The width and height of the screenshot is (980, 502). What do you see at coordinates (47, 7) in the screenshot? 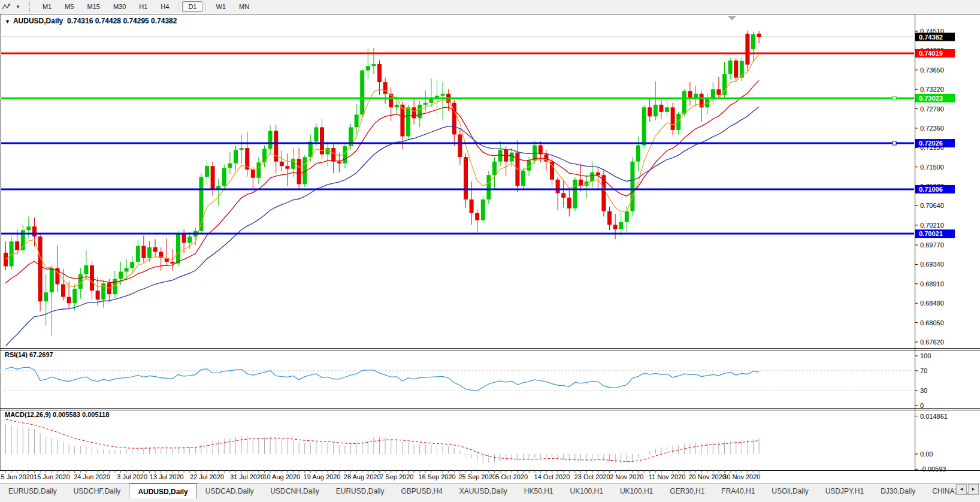
I see `timeframe-button-m1: M1` at bounding box center [47, 7].